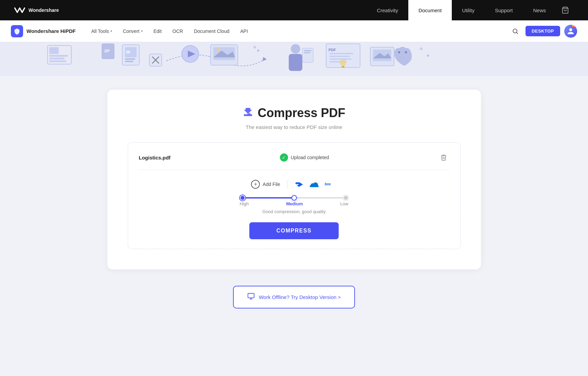 The image size is (588, 376). I want to click on compress-pdf-icon, so click(248, 113).